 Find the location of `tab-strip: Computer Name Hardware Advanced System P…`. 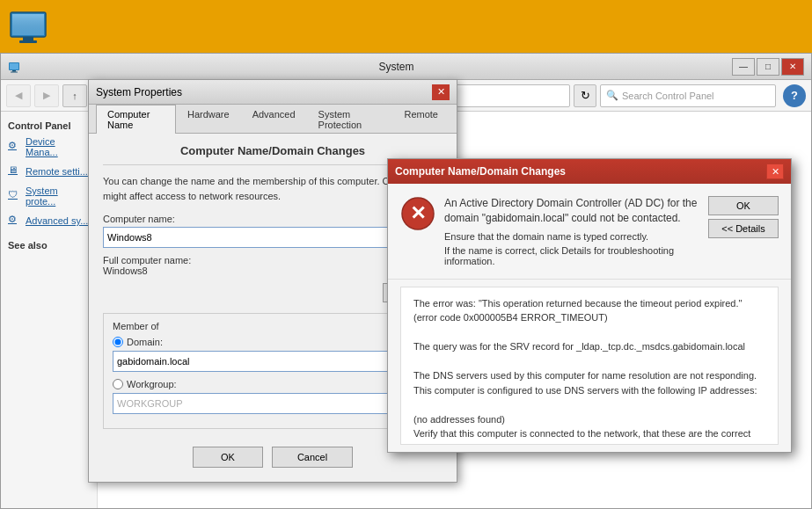

tab-strip: Computer Name Hardware Advanced System P… is located at coordinates (273, 120).